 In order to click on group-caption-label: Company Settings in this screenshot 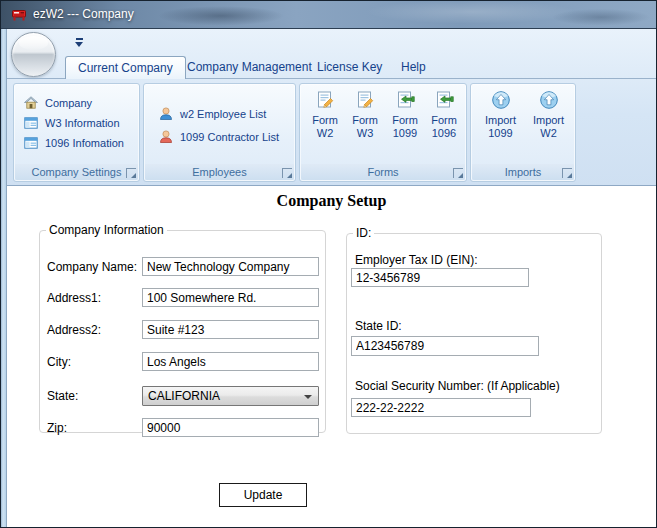, I will do `click(77, 172)`.